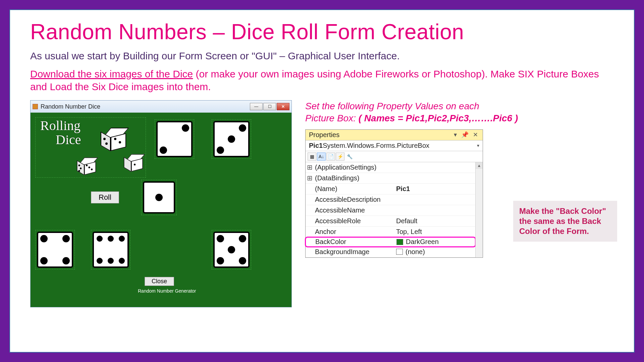  What do you see at coordinates (70, 107) in the screenshot?
I see `window-title: Random Number Dice` at bounding box center [70, 107].